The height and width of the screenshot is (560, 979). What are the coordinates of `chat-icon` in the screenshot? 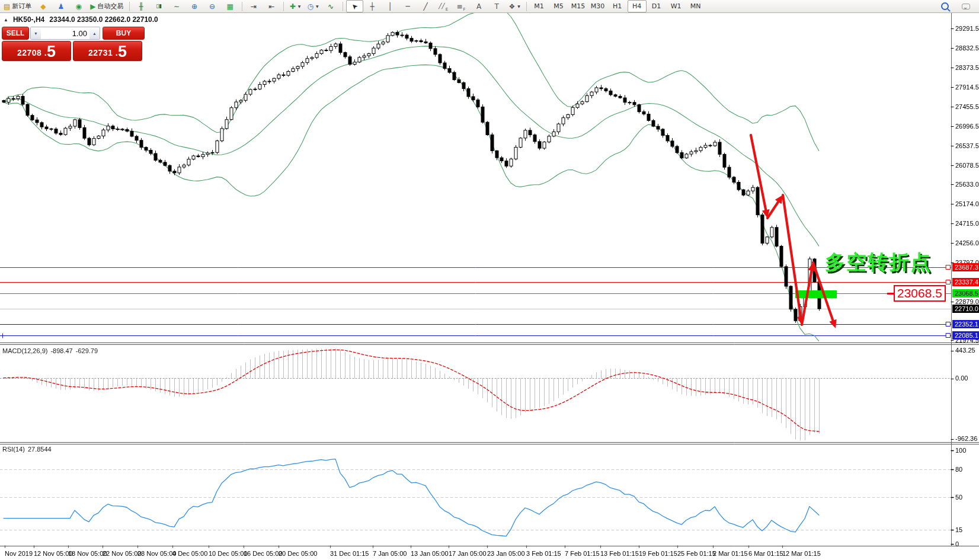 It's located at (966, 7).